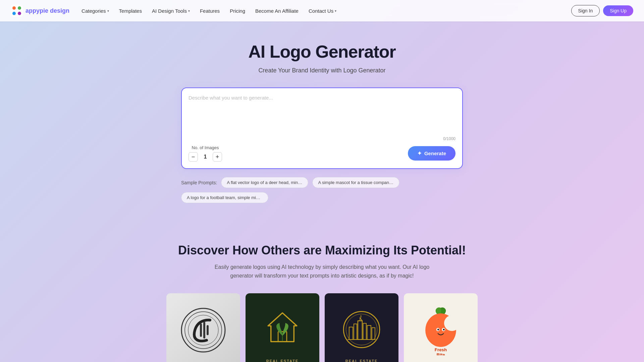  I want to click on card2-svg-area, so click(282, 328).